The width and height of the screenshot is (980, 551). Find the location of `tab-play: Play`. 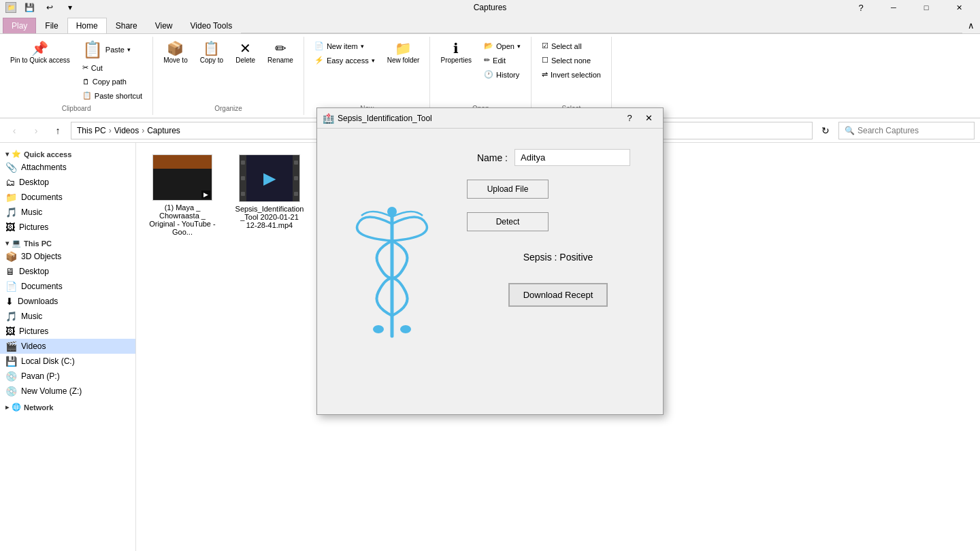

tab-play: Play is located at coordinates (19, 26).